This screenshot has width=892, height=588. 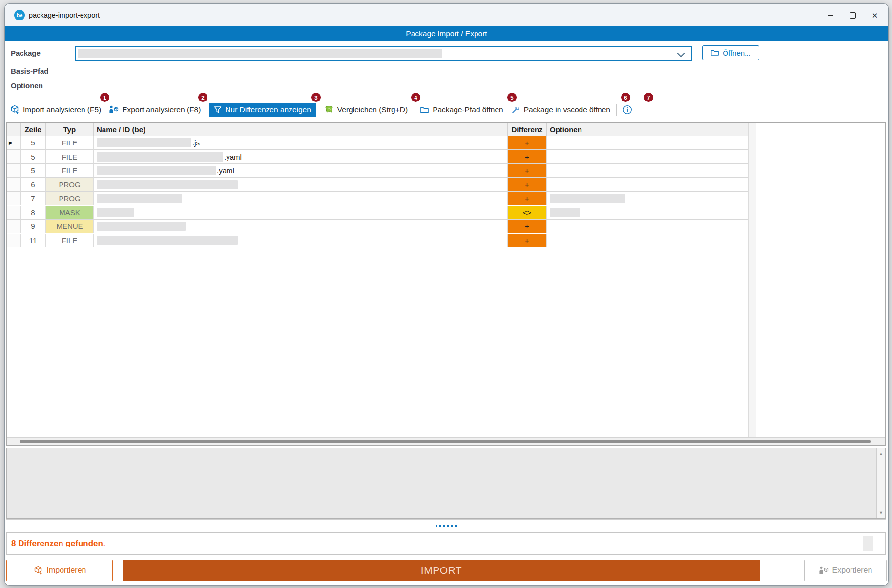 I want to click on column-header-optionen: Optionen, so click(x=647, y=130).